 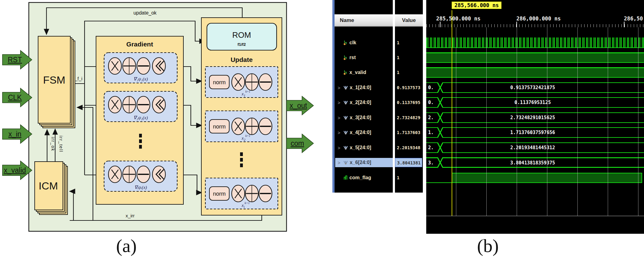 What do you see at coordinates (245, 95) in the screenshot?
I see `update-result-1-sub: 1` at bounding box center [245, 95].